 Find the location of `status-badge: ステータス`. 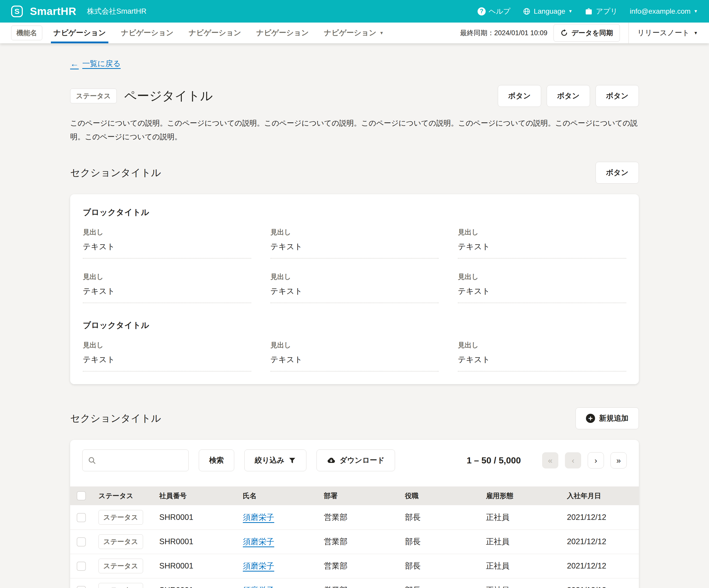

status-badge: ステータス is located at coordinates (121, 541).